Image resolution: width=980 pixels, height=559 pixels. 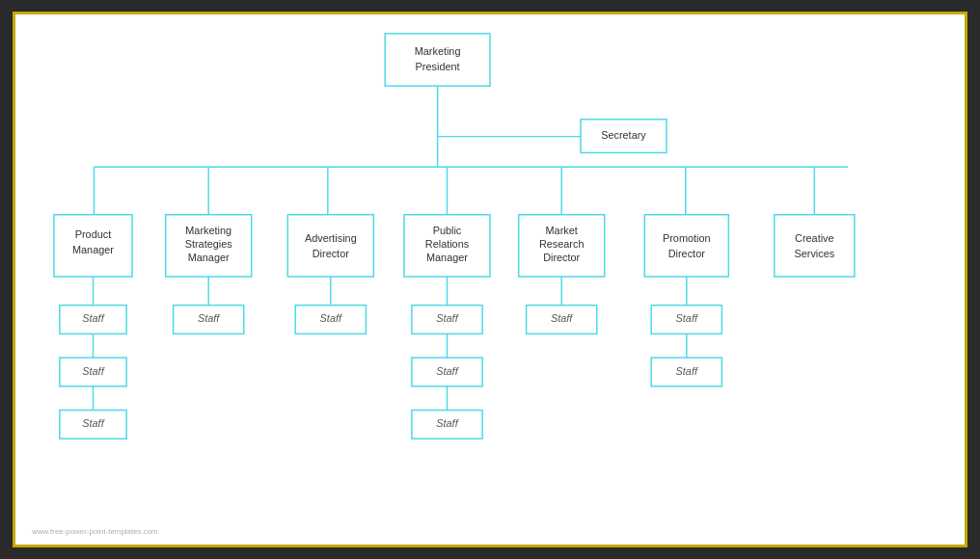 What do you see at coordinates (330, 246) in the screenshot?
I see `advertising-director-box` at bounding box center [330, 246].